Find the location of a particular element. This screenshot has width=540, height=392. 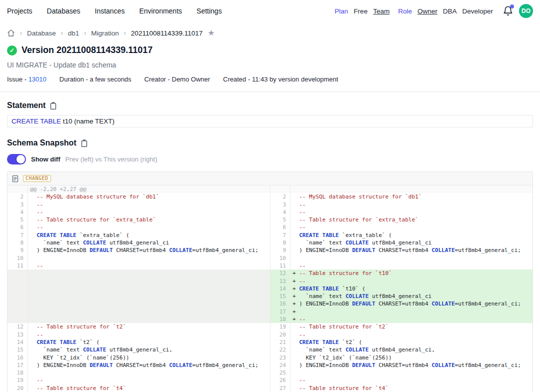

code-line-left: CREATE TABLE `extra_table` ( is located at coordinates (149, 235).